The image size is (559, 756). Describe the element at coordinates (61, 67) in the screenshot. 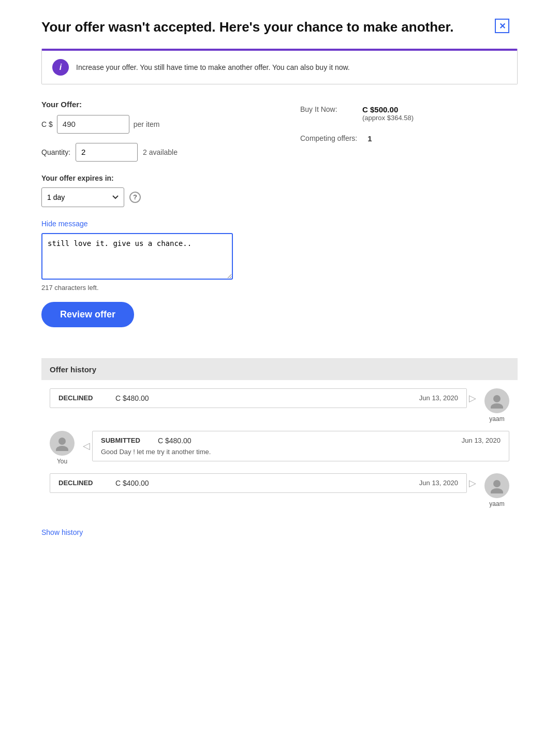

I see `info-icon: i` at that location.